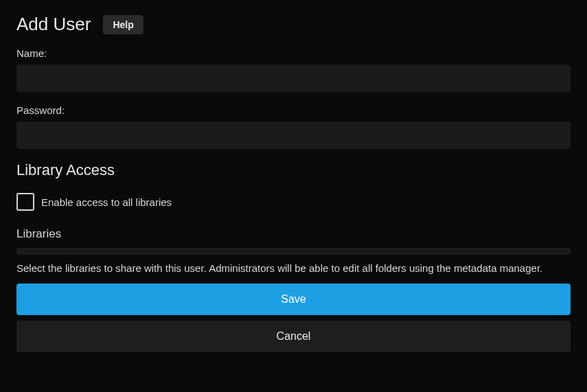 The width and height of the screenshot is (587, 392). I want to click on password-input, so click(294, 135).